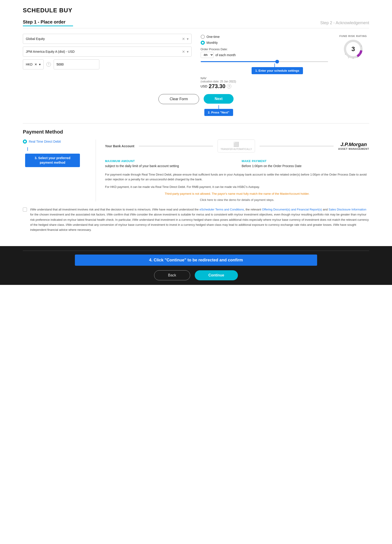 The height and width of the screenshot is (544, 392). What do you see at coordinates (196, 275) in the screenshot?
I see `bottom-buttons-row: Back Continue` at bounding box center [196, 275].